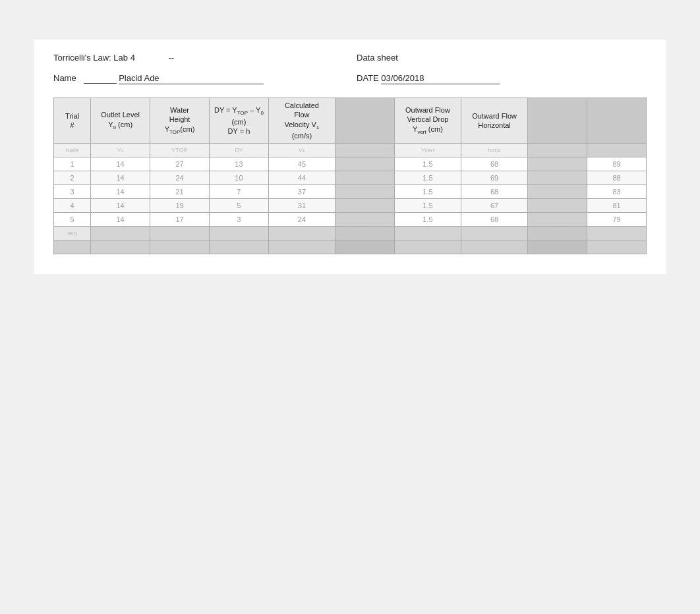  What do you see at coordinates (73, 248) in the screenshot?
I see `cell-trial-sum: --` at bounding box center [73, 248].